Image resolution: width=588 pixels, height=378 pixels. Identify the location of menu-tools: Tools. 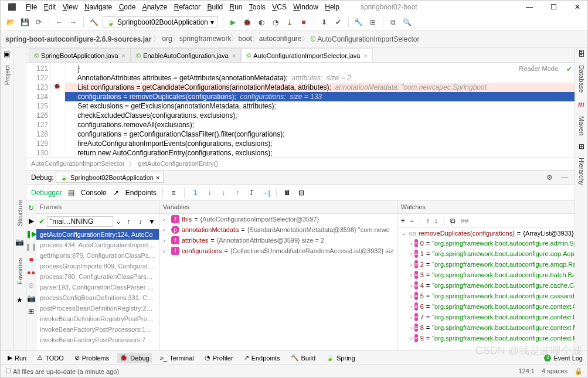
(257, 7).